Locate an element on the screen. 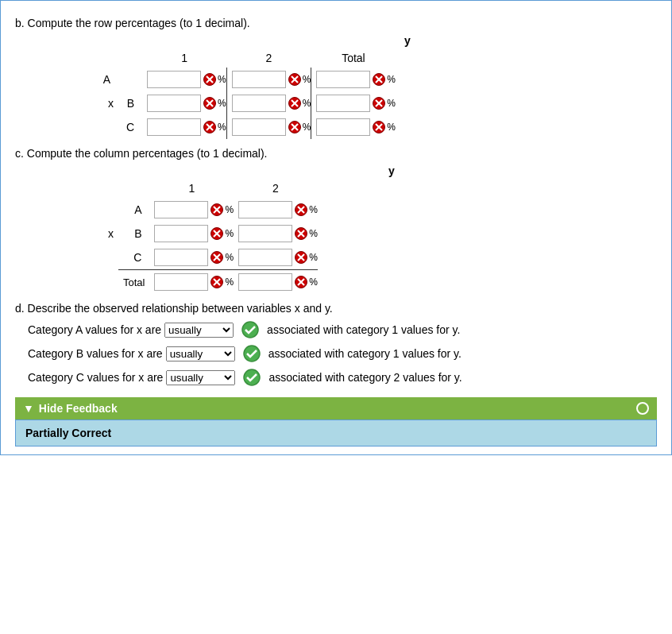  col-total-col2-input-group: % is located at coordinates (278, 282).